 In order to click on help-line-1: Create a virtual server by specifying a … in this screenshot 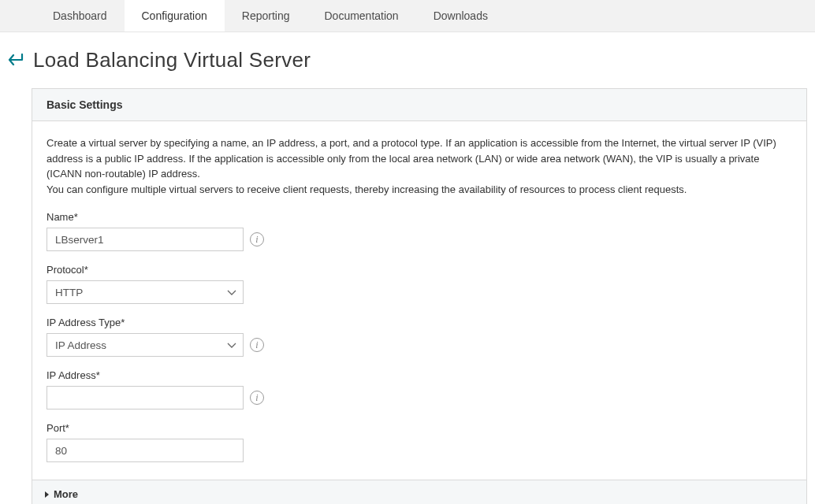, I will do `click(411, 158)`.